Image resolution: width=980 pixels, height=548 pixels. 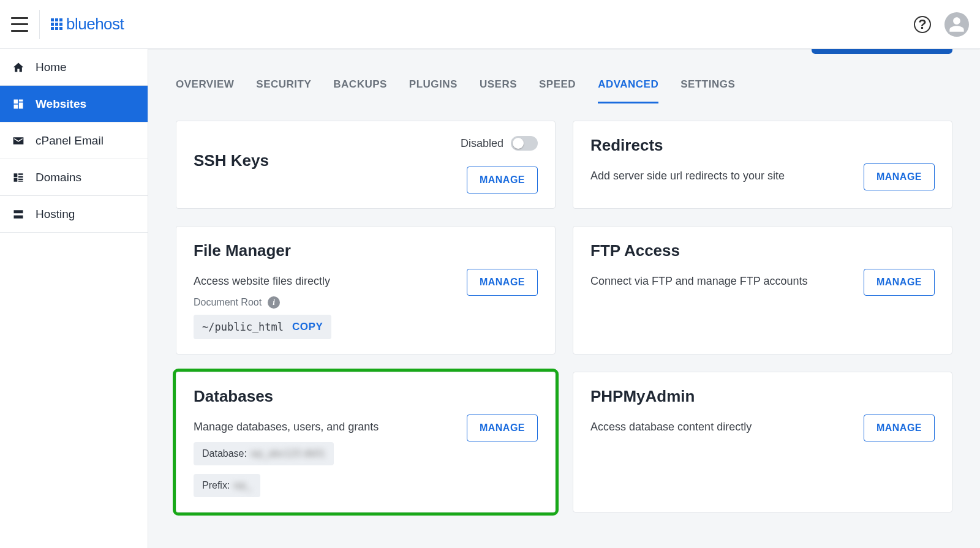 What do you see at coordinates (286, 427) in the screenshot?
I see `card-desc: Manage databases, users, and grants` at bounding box center [286, 427].